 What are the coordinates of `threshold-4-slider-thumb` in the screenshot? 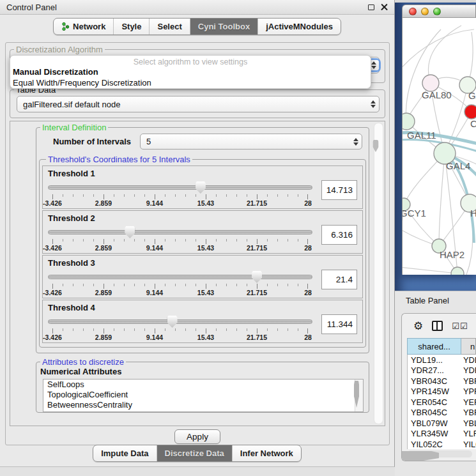 It's located at (173, 322).